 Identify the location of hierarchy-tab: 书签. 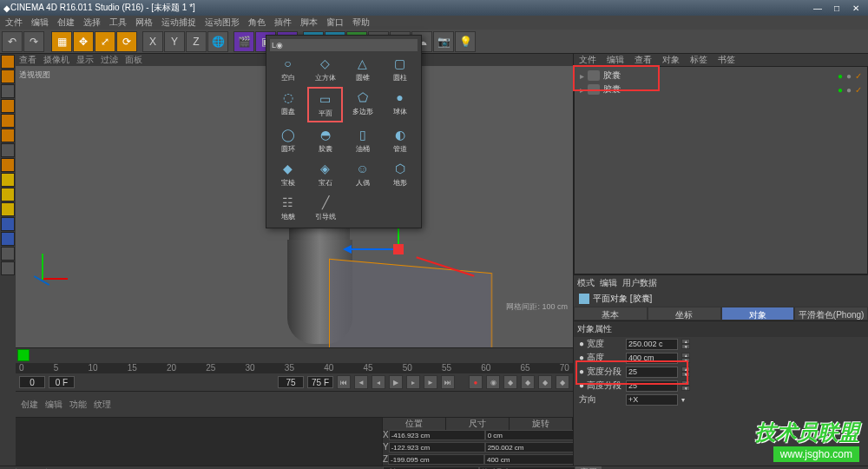
(727, 60).